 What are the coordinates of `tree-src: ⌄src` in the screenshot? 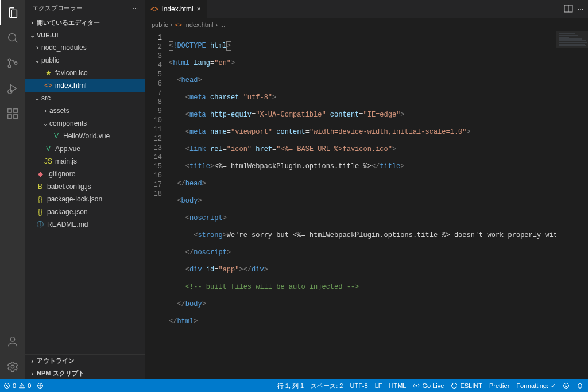 It's located at (85, 98).